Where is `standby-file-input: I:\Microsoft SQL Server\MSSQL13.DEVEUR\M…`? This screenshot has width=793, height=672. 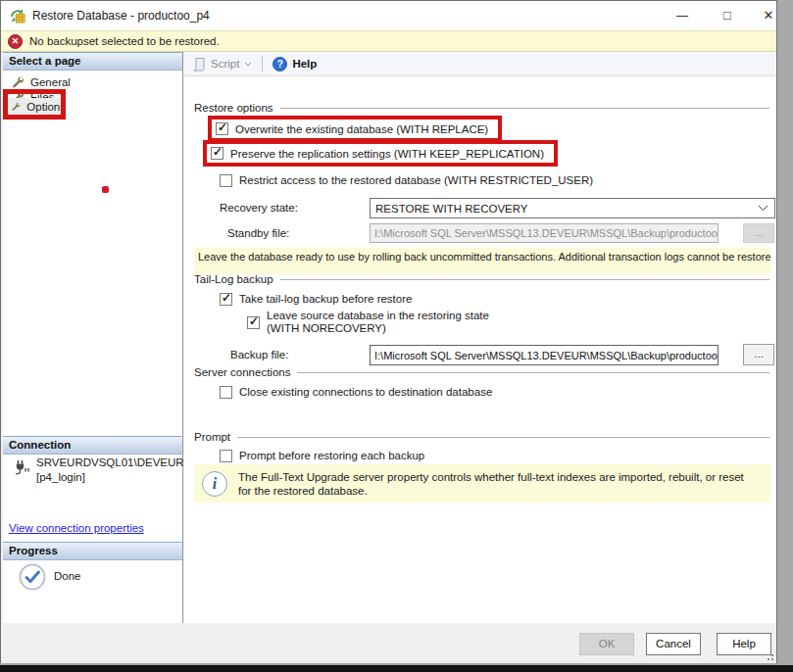 standby-file-input: I:\Microsoft SQL Server\MSSQL13.DEVEUR\M… is located at coordinates (544, 233).